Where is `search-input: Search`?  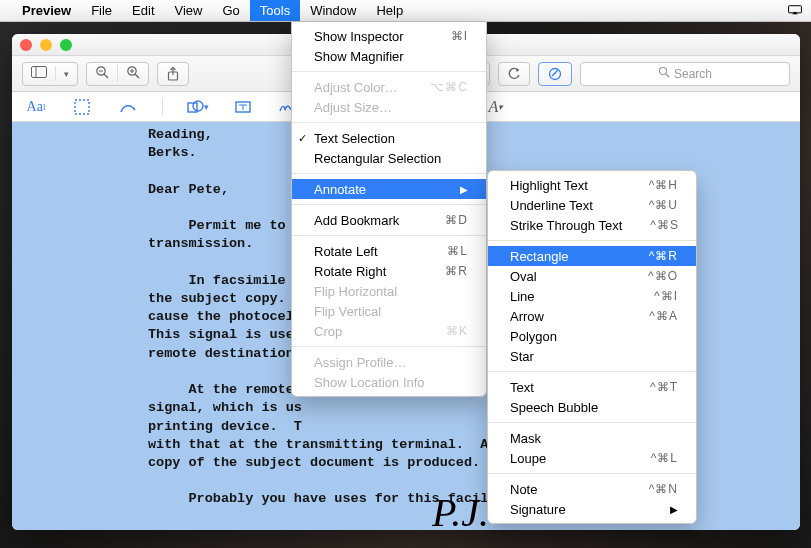
search-input: Search is located at coordinates (685, 74).